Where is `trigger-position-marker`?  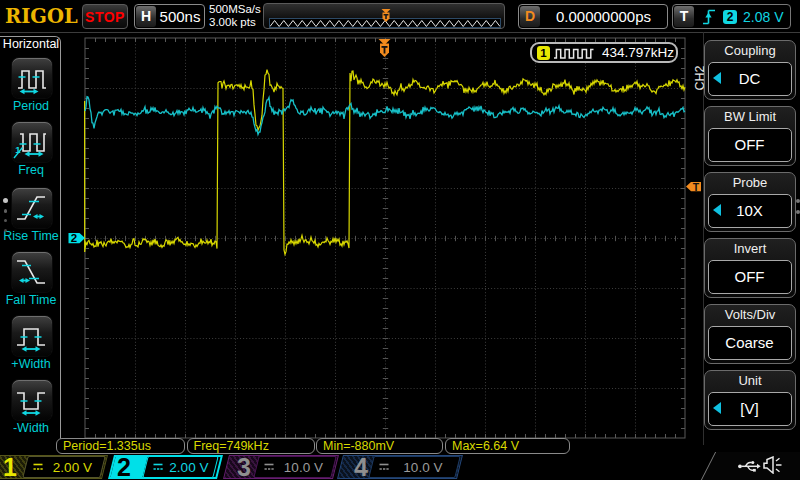
trigger-position-marker is located at coordinates (385, 48).